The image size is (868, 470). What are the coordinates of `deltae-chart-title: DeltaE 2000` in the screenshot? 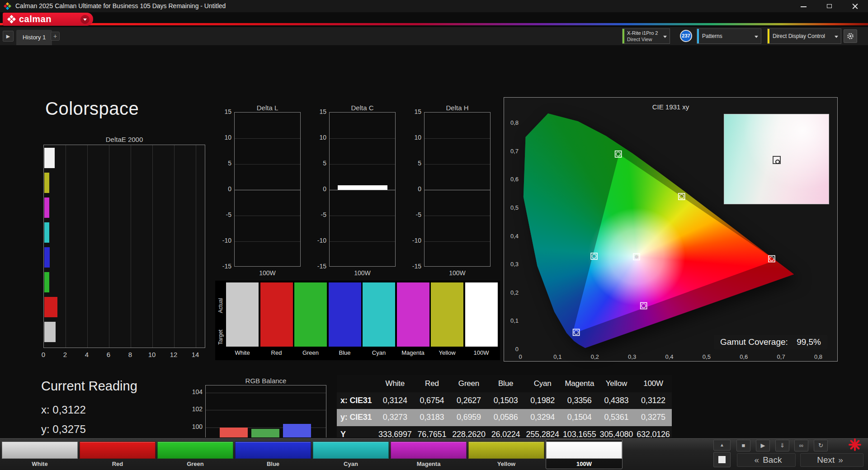 It's located at (124, 139).